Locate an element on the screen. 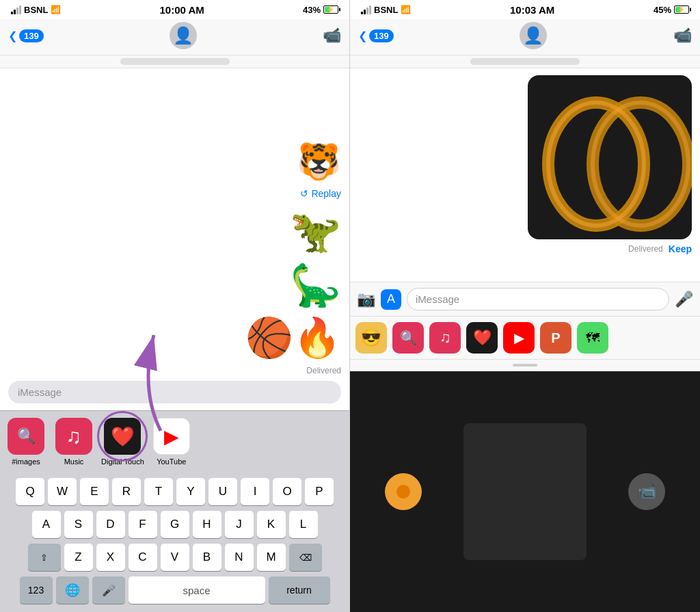 This screenshot has width=700, height=612. app-icon-images: 🔍 #images is located at coordinates (26, 442).